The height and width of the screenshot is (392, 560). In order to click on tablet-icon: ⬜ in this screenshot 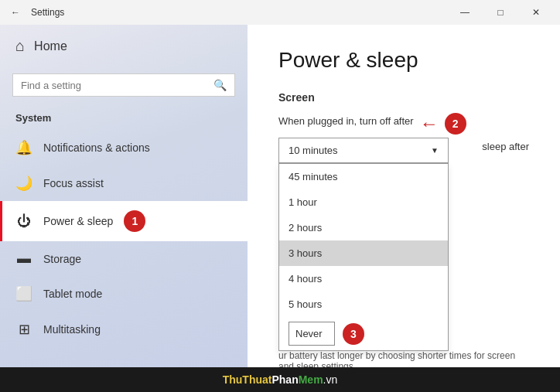, I will do `click(24, 294)`.